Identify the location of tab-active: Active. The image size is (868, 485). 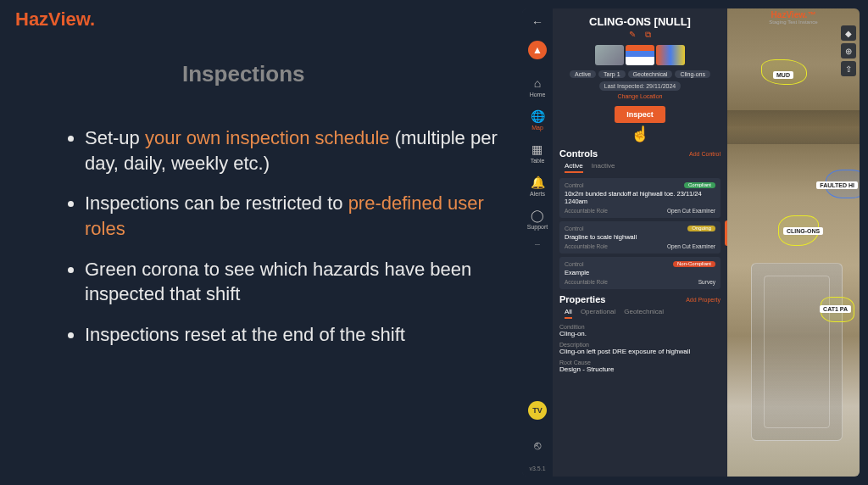
(574, 168).